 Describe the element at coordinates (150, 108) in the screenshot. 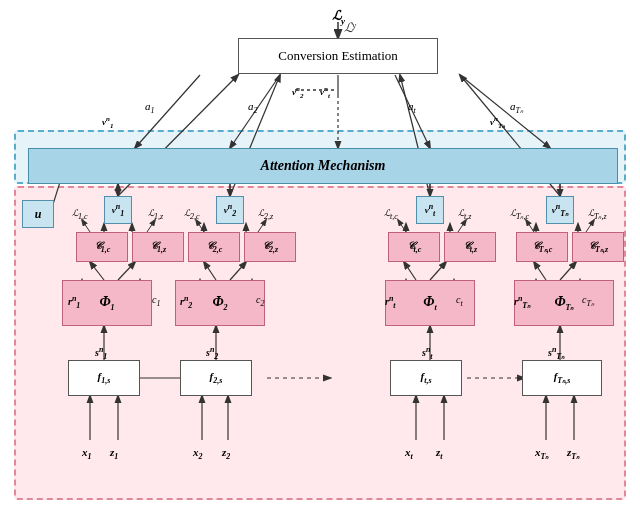

I see `a1-label: a1` at that location.